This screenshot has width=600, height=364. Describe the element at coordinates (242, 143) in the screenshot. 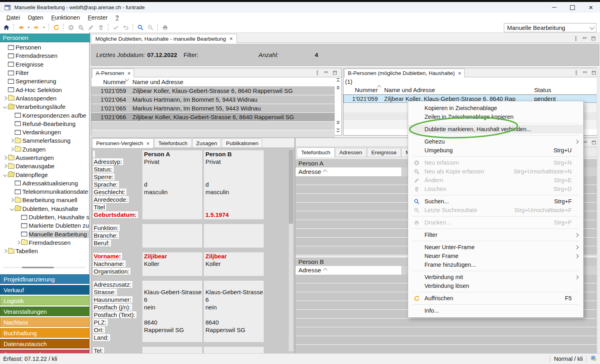

I see `compare-tab: Publikationen` at that location.